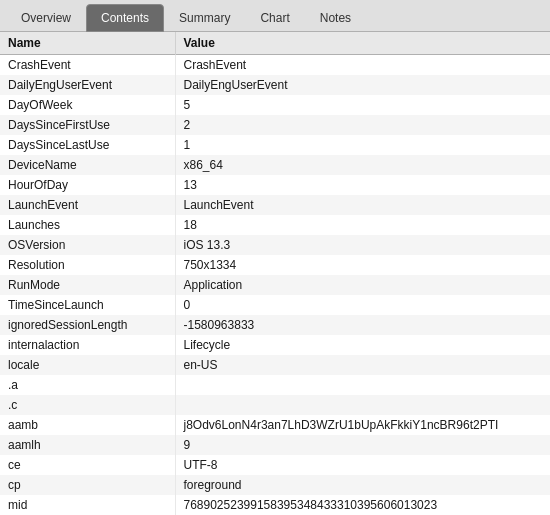  Describe the element at coordinates (275, 125) in the screenshot. I see `table-row: DaysSinceFirstUse2` at that location.